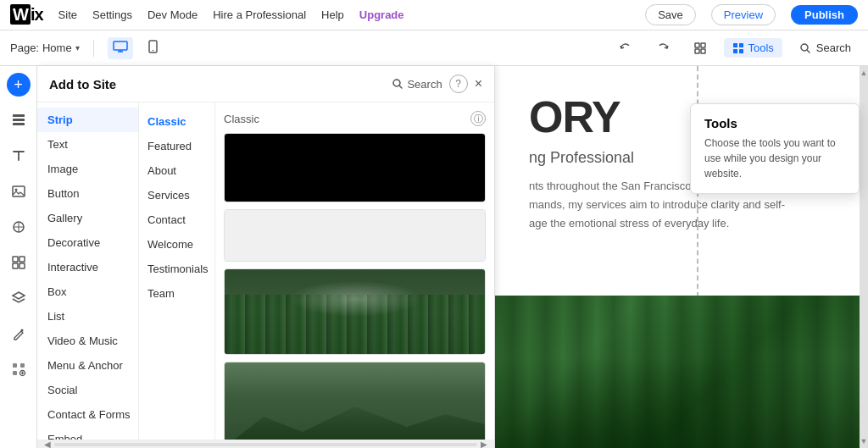 This screenshot has width=868, height=448. I want to click on components-icon-button, so click(19, 263).